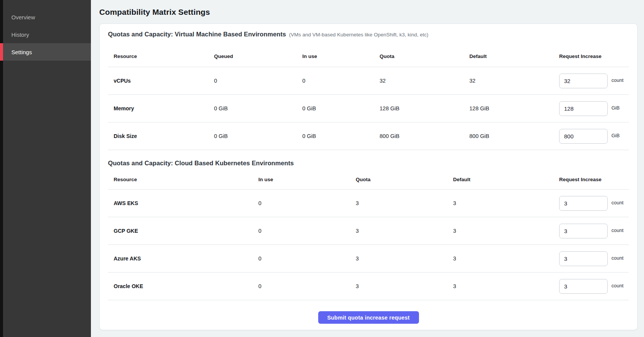 Image resolution: width=644 pixels, height=337 pixels. I want to click on resource-cell: vCPUs, so click(164, 81).